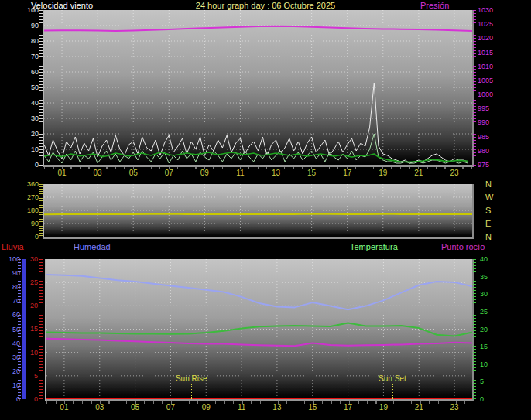  Describe the element at coordinates (492, 277) in the screenshot. I see `axis-tick-label: 35` at that location.